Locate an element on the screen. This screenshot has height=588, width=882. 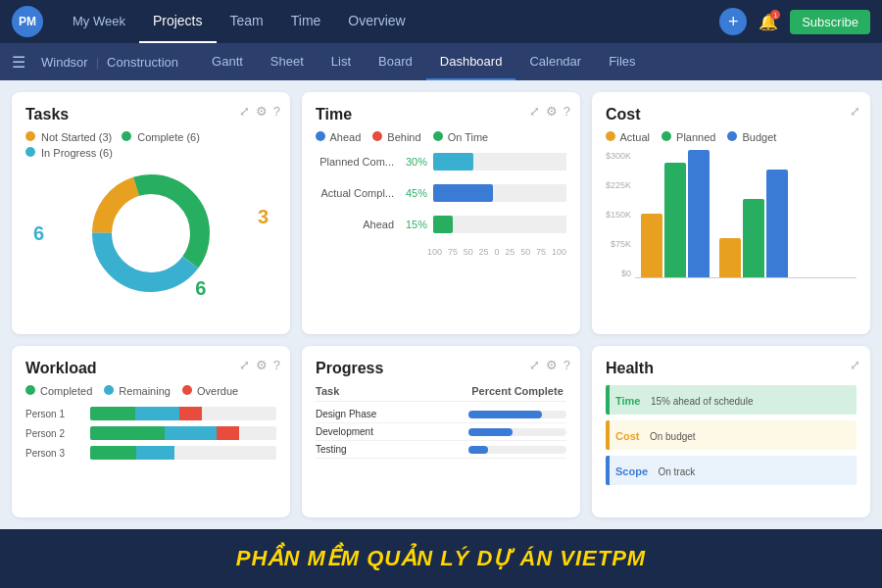
tab-dashboard: Dashboard is located at coordinates (471, 62).